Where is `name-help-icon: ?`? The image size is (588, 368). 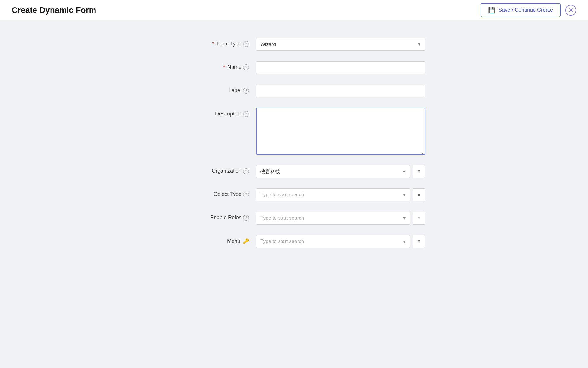 name-help-icon: ? is located at coordinates (246, 67).